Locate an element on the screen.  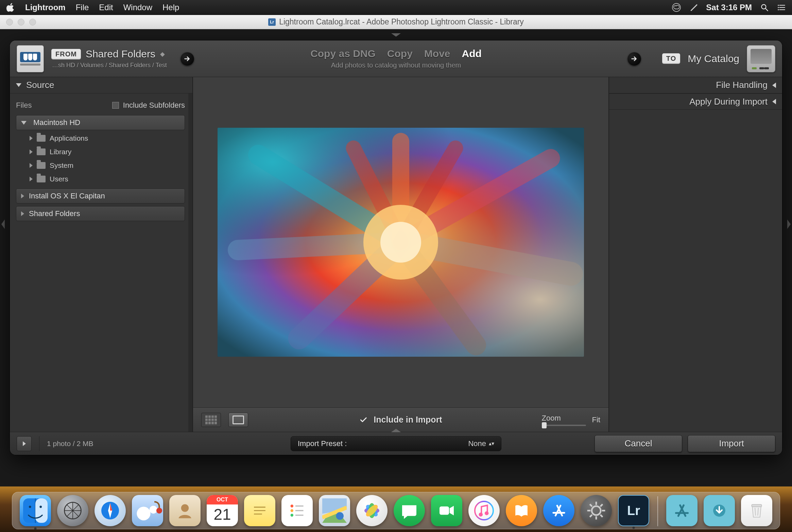
folder-system: System is located at coordinates (101, 165).